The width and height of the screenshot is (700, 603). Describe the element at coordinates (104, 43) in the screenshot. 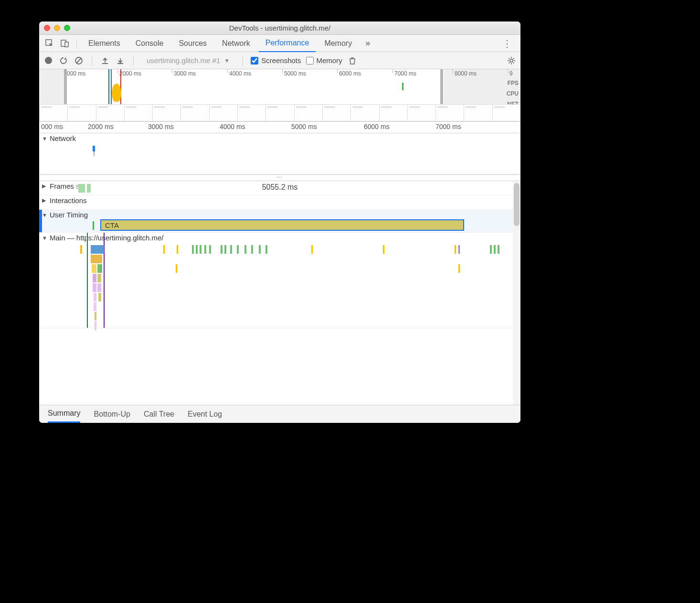

I see `tab-elements: Elements` at that location.